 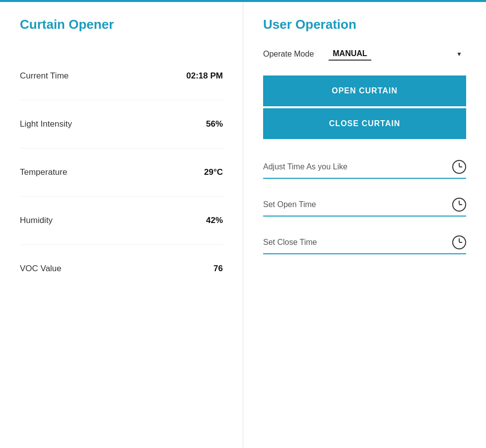 What do you see at coordinates (214, 124) in the screenshot?
I see `sensor-value: 56%` at bounding box center [214, 124].